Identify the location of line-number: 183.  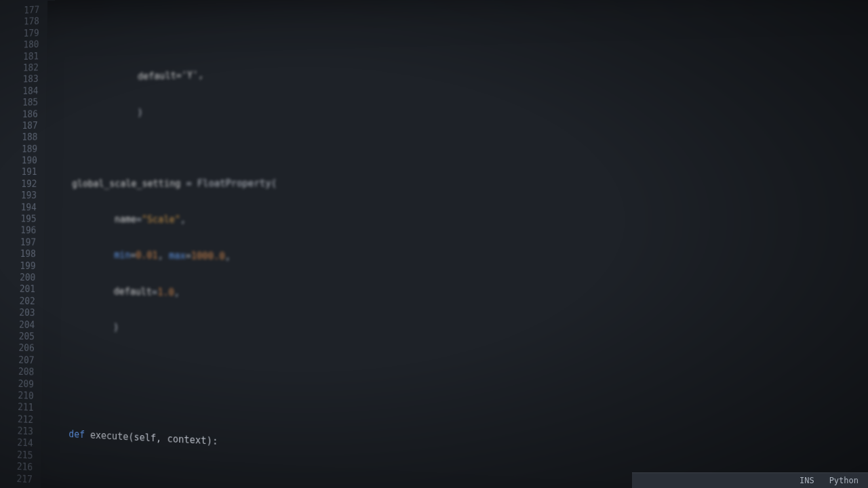
(26, 80).